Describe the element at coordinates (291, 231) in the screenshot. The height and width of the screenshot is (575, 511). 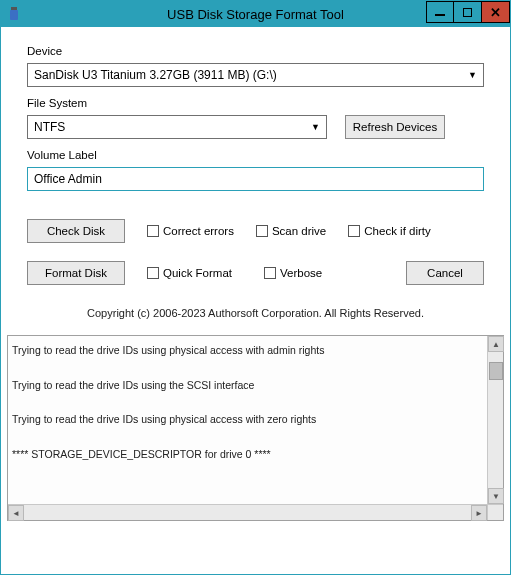
I see `scan-drive-checkbox: Scan drive` at that location.